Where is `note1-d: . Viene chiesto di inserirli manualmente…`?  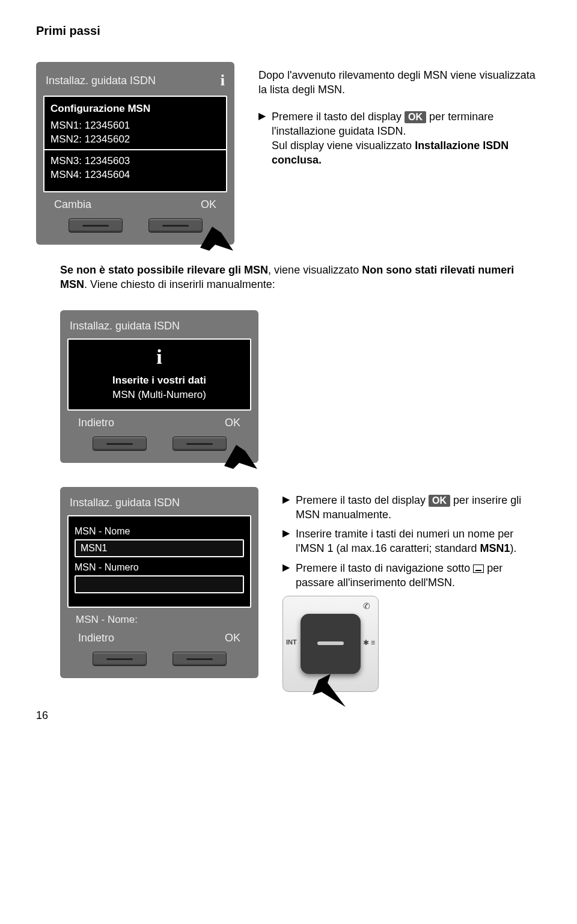
note1-d: . Viene chiesto di inserirli manualmente… is located at coordinates (180, 284).